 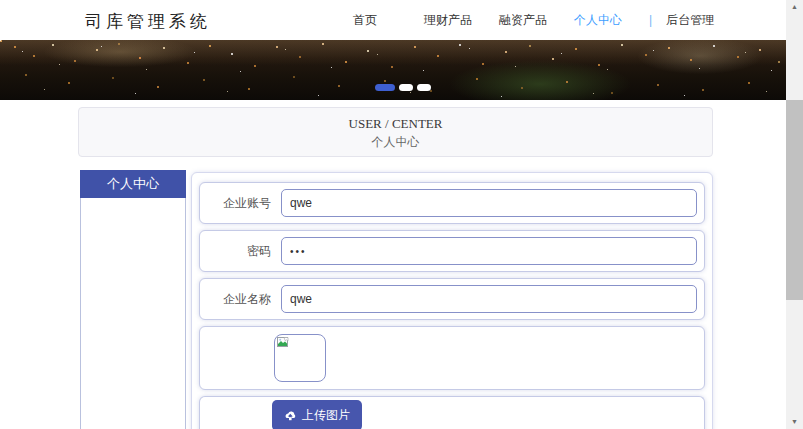 What do you see at coordinates (290, 416) in the screenshot?
I see `cloud-upload-icon` at bounding box center [290, 416].